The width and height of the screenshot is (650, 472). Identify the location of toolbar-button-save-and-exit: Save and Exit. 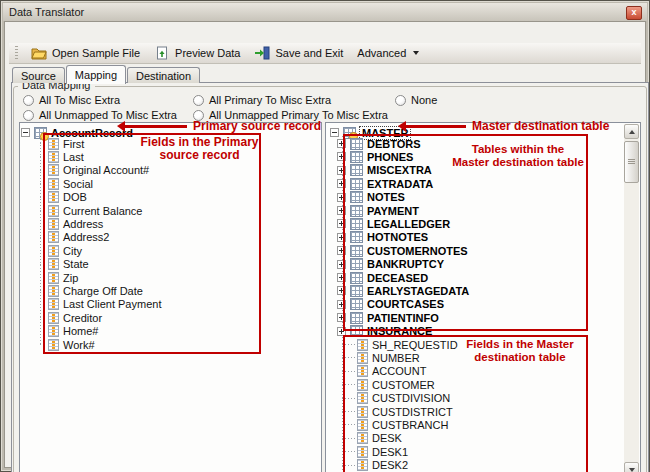
(298, 53).